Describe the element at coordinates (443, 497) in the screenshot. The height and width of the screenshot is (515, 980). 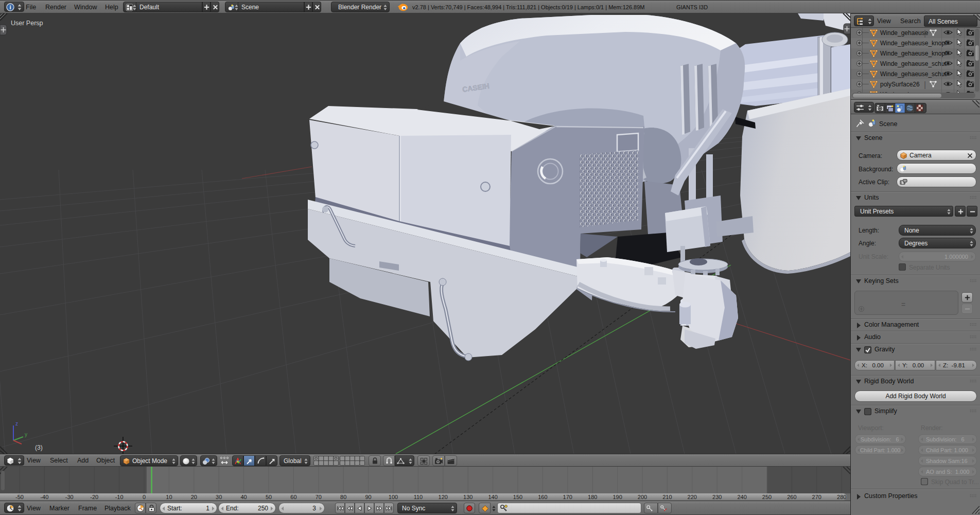
I see `svg-text: 120` at that location.